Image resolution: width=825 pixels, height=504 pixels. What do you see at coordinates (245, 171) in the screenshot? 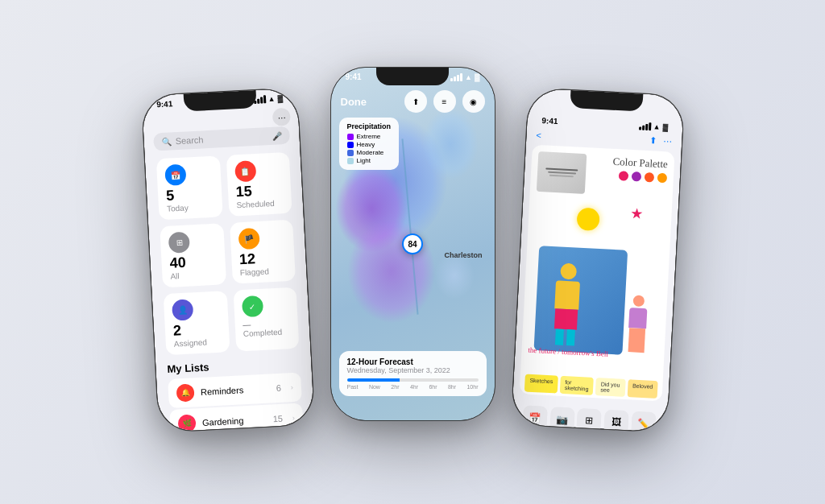
I see `scheduled-icon: 📋` at bounding box center [245, 171].